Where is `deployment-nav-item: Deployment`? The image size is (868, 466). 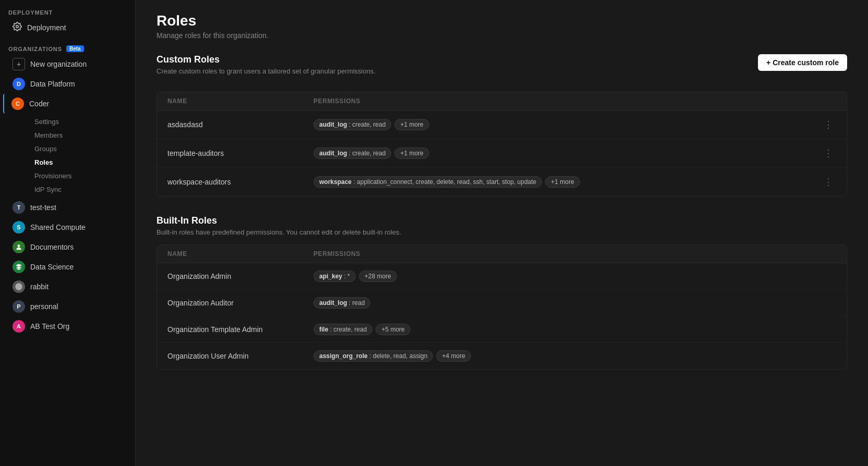 deployment-nav-item: Deployment is located at coordinates (68, 27).